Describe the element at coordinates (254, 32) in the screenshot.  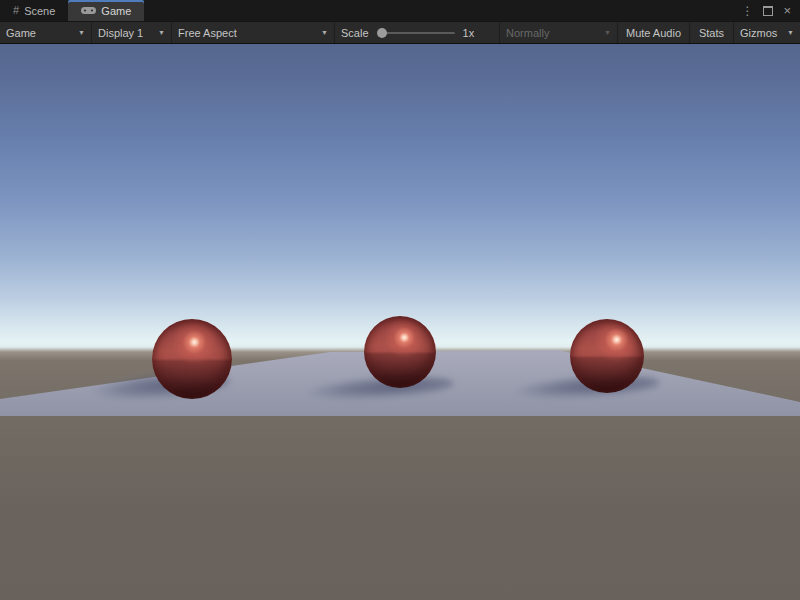
I see `aspect-ratio-dropdown: Free Aspect ▼` at that location.